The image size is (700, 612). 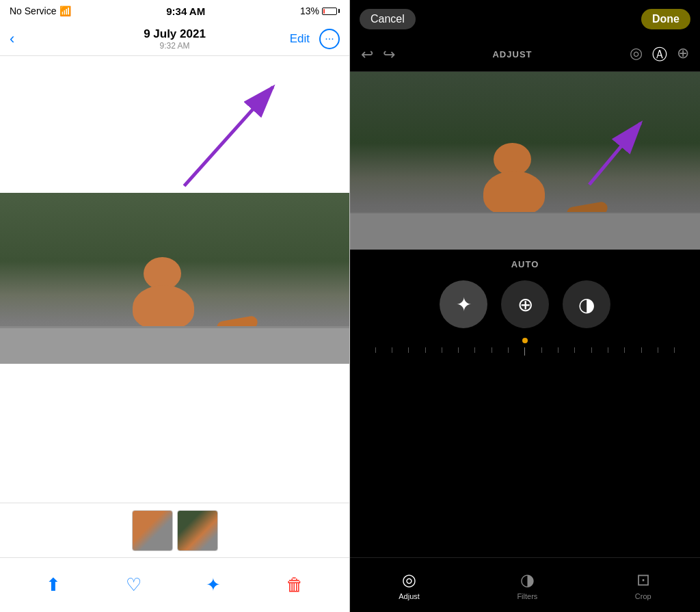 What do you see at coordinates (314, 39) in the screenshot?
I see `nav-actions: Edit ···` at bounding box center [314, 39].